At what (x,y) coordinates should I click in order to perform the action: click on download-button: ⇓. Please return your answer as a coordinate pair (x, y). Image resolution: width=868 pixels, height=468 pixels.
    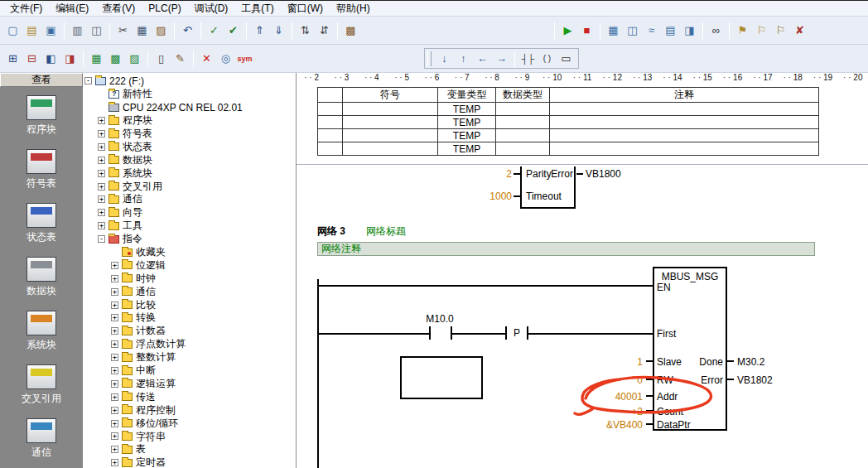
    Looking at the image, I should click on (278, 30).